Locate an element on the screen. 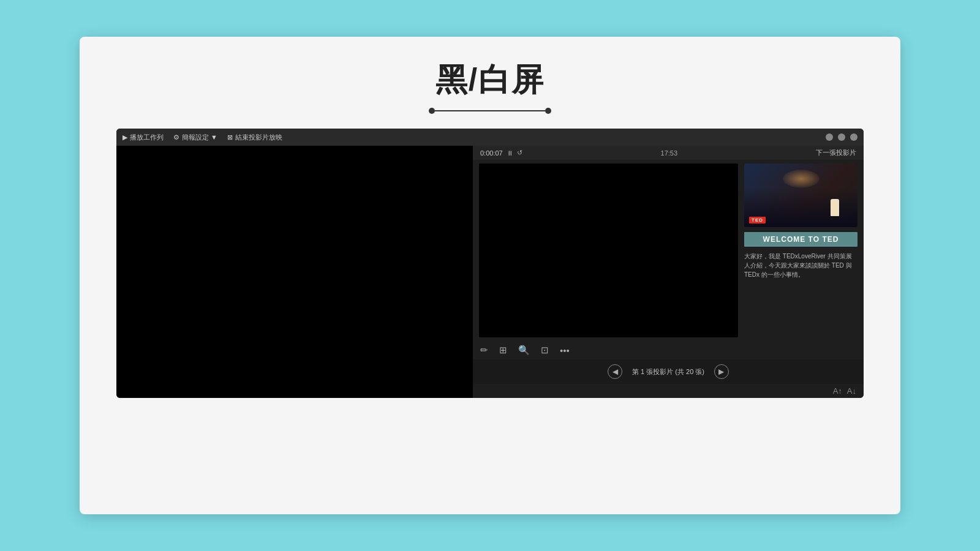 The image size is (980, 551). settings-label: 簡報設定 ▼ is located at coordinates (200, 137).